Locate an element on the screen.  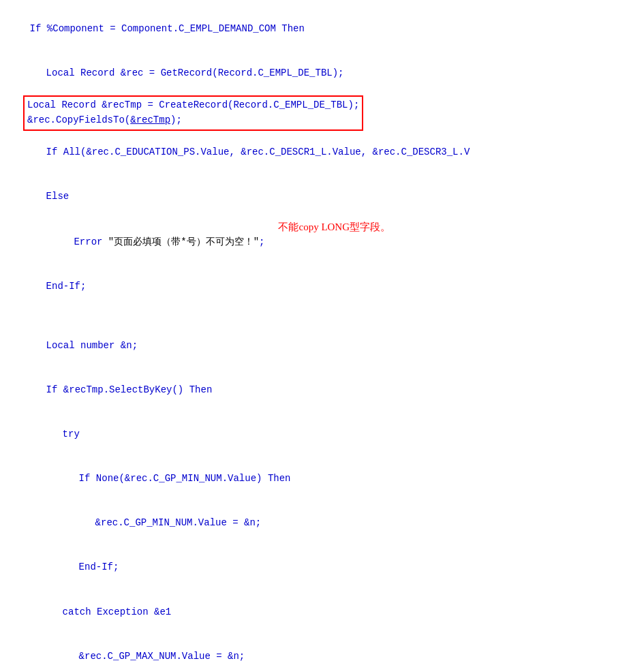
highlight-box: Local Record &recTmp = CreateRecord(Reco… is located at coordinates (194, 113).